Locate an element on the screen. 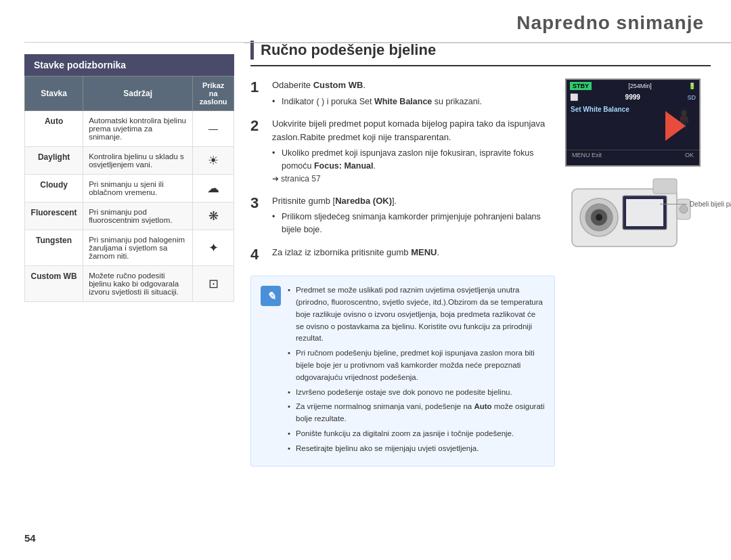  step-title: Za izlaz iz izbornika pritisnite gumb ME… is located at coordinates (414, 253).